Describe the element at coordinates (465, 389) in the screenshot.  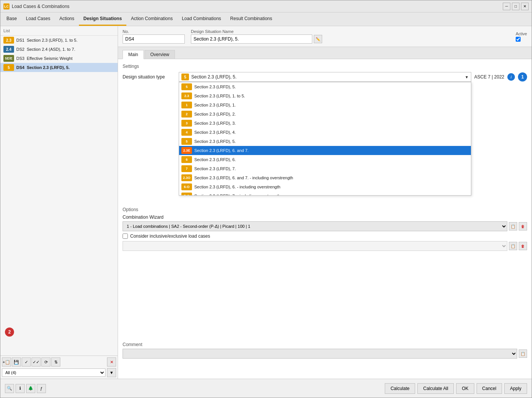
I see `ok-button: OK` at that location.